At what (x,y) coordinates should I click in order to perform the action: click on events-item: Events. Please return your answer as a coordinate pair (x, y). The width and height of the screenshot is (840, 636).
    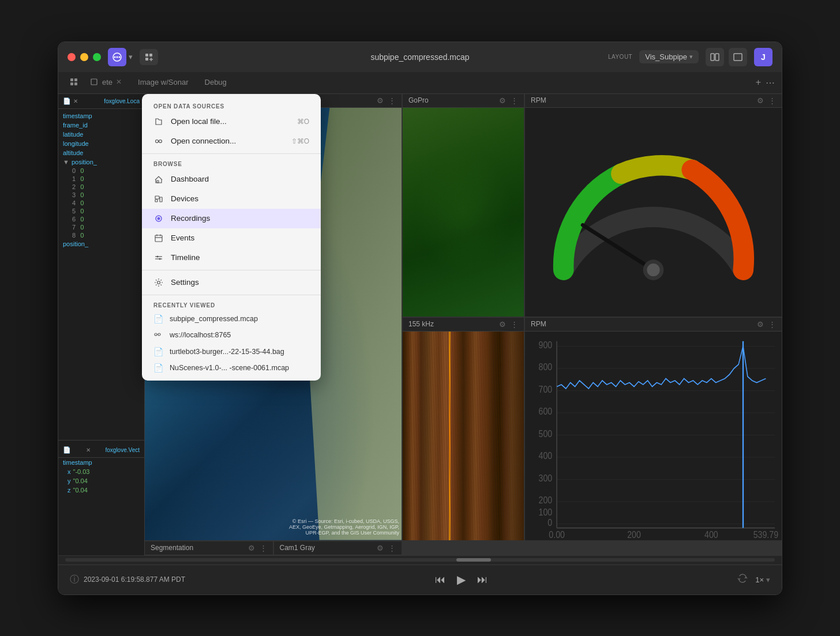
    Looking at the image, I should click on (231, 238).